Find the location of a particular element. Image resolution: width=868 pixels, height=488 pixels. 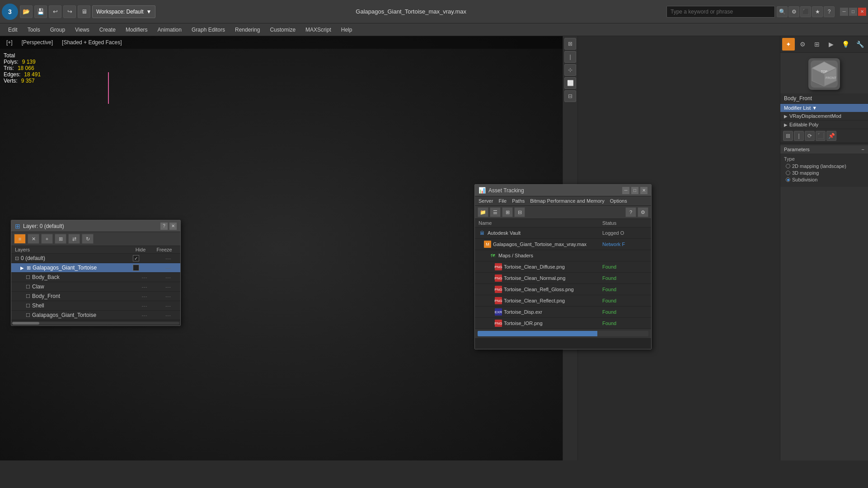

layers-tool-swap: ⇄ is located at coordinates (74, 239).